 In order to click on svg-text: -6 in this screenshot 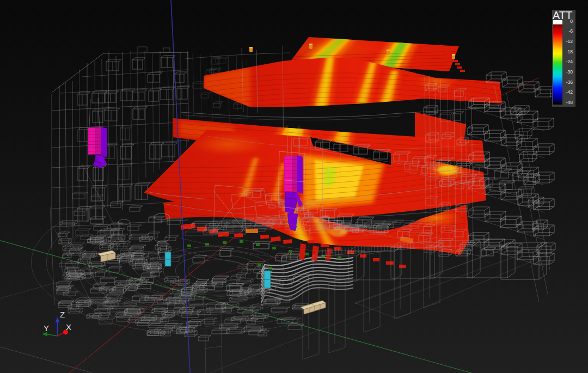, I will do `click(571, 31)`.